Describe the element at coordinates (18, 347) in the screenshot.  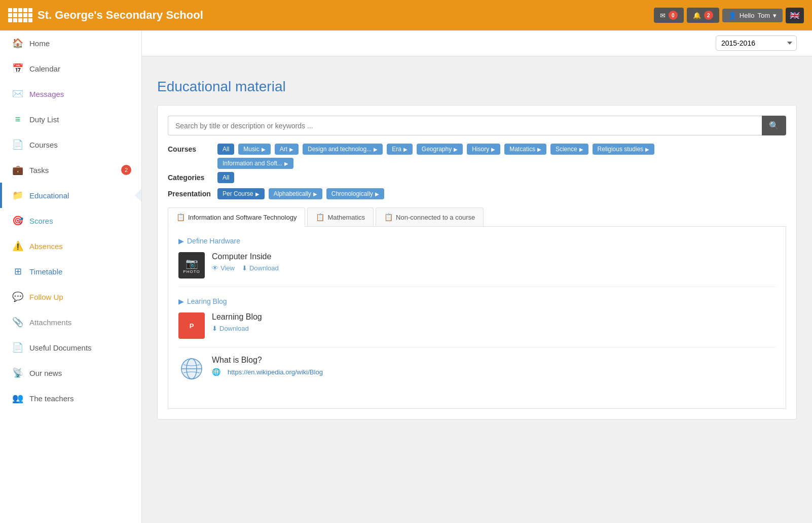
I see `useful-icon: 📄` at that location.